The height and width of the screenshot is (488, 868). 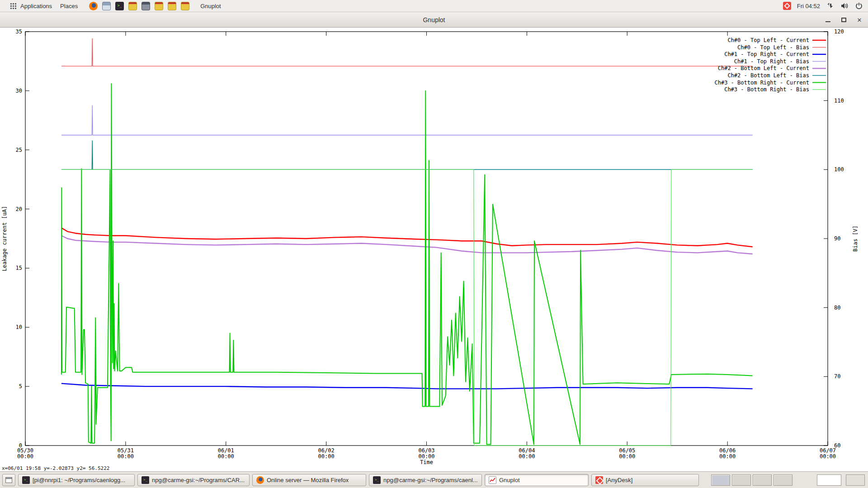 I want to click on svg-text: 20, so click(x=19, y=209).